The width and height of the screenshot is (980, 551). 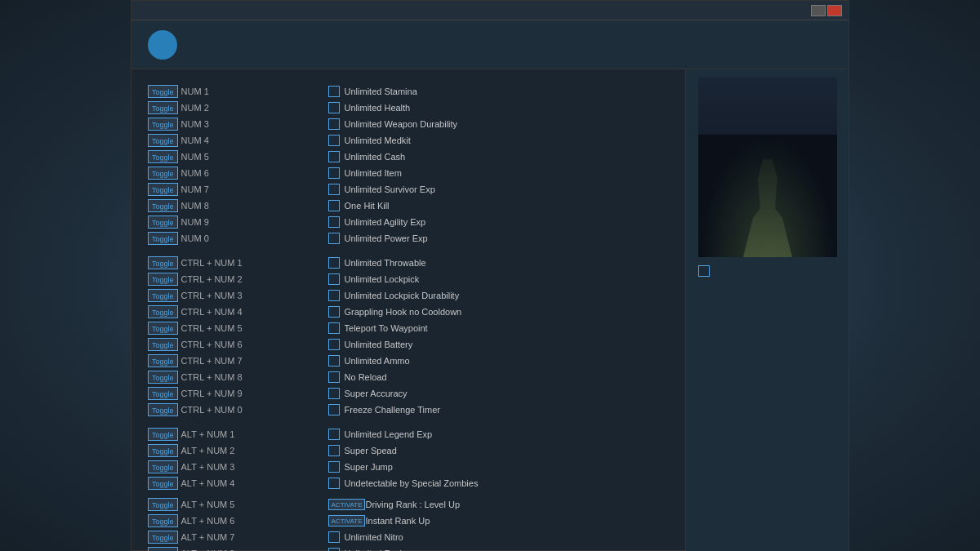 I want to click on hotkey-label: NUM 3, so click(x=255, y=124).